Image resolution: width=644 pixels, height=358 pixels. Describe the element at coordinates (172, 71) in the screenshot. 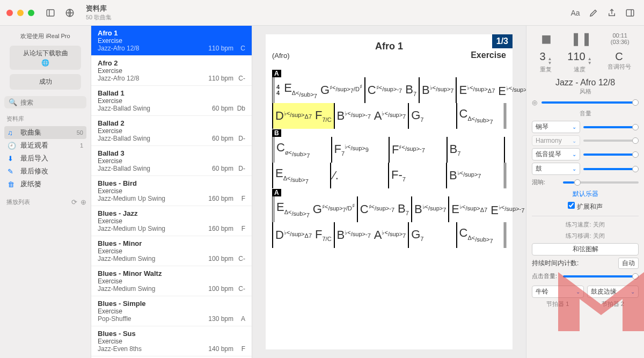

I see `song-row: Afro 2ExerciseJazz-Afro 12/8110 bpmC-` at that location.